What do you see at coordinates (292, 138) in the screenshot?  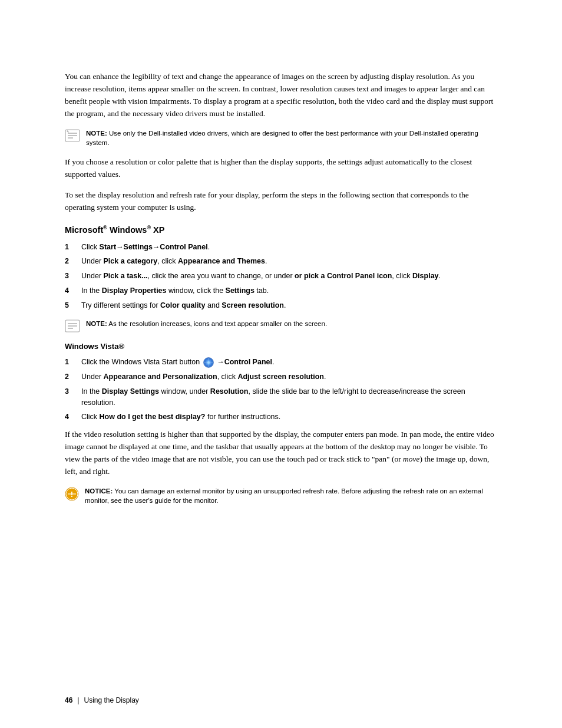 I see `note-text-1: NOTE: Use only the Dell-installed video …` at bounding box center [292, 138].